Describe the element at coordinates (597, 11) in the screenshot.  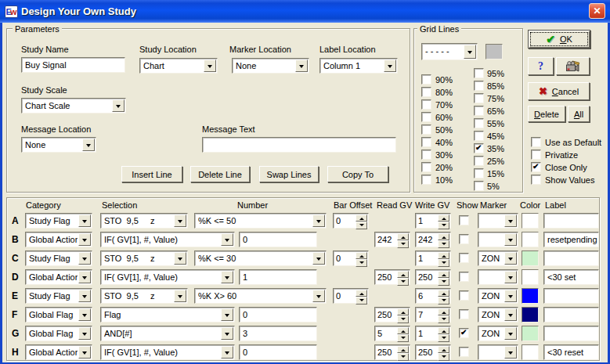
I see `close-button: ✕` at that location.